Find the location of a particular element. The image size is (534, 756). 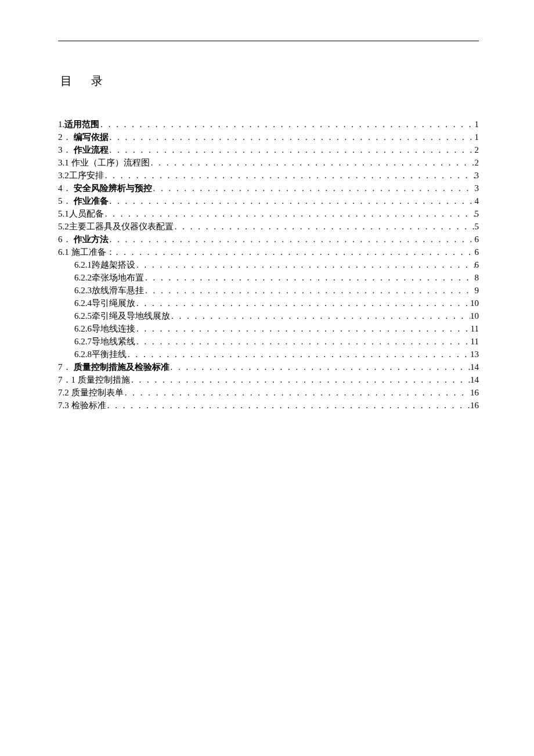

toc-number: 5． is located at coordinates (65, 201).